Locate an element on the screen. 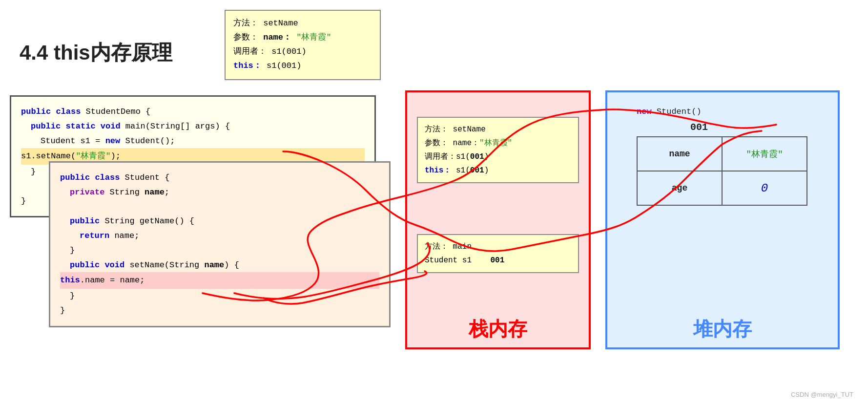 The image size is (868, 407). stack-label: 栈内存 is located at coordinates (498, 329).